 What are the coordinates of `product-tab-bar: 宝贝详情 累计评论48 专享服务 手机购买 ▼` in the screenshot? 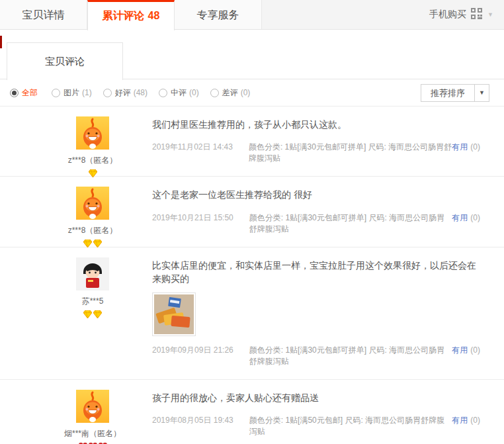 It's located at (252, 15).